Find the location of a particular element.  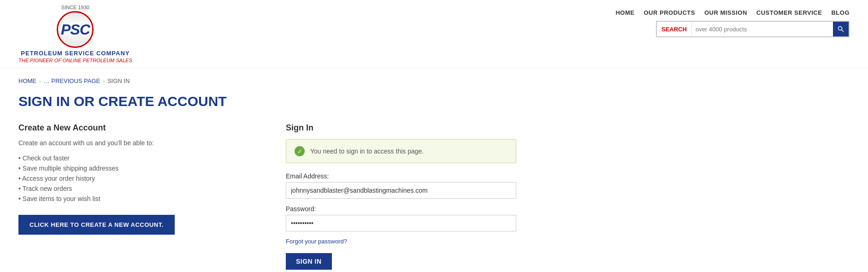

alert-message: You need to sign in to access this page. is located at coordinates (367, 151).